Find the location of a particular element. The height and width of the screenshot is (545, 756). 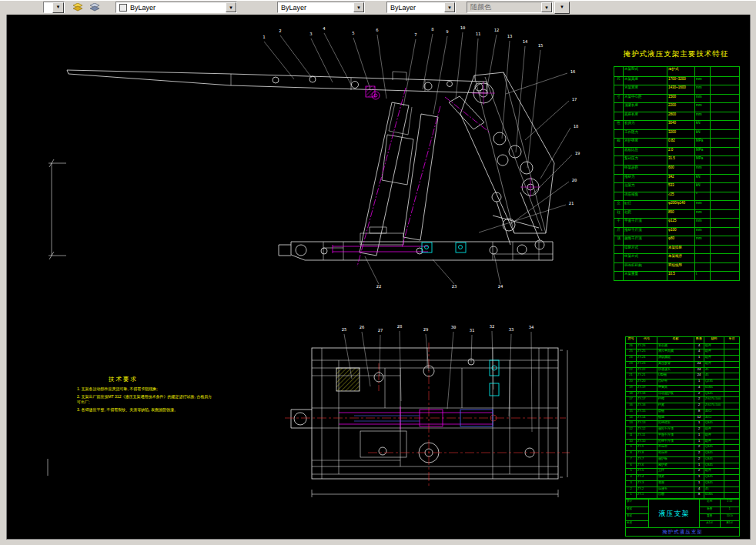

title-block-cell: 数量 is located at coordinates (710, 510).